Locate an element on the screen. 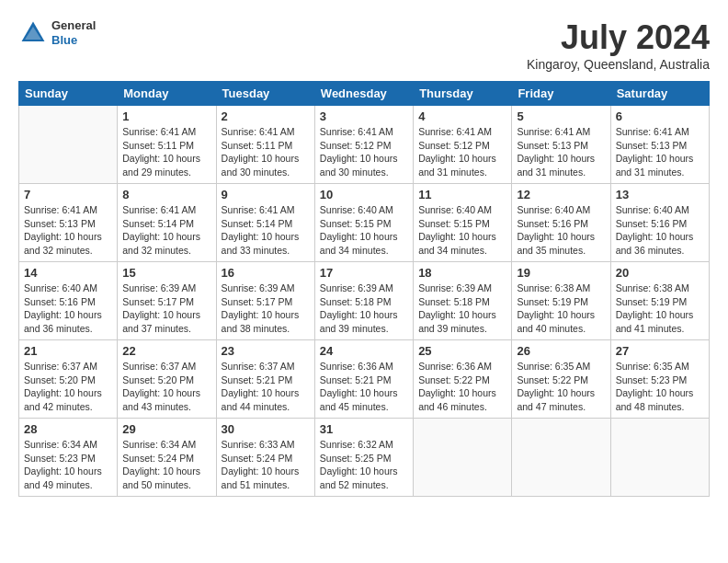  day-info: Sunrise: 6:41 AM Sunset: 5:12 PM Dayligh… is located at coordinates (364, 153).